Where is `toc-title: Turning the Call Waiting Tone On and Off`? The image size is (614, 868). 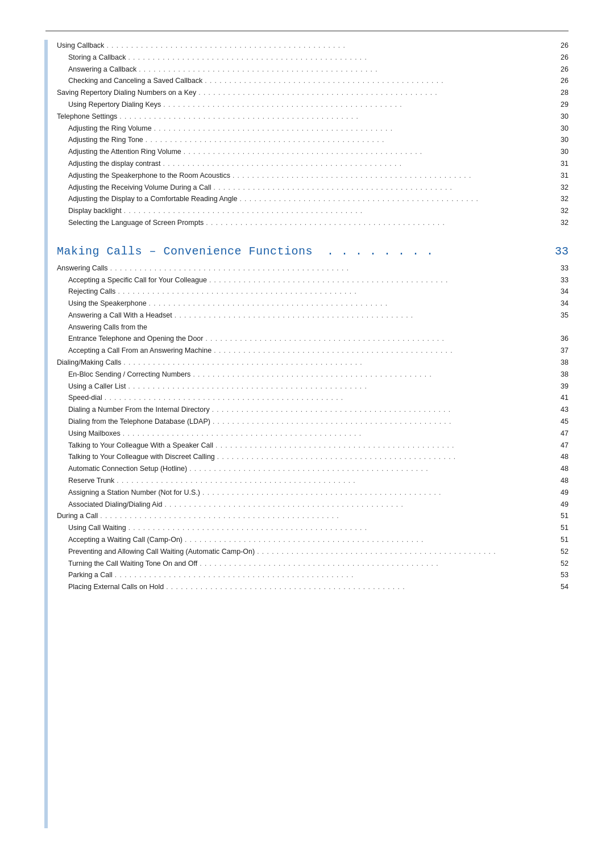 toc-title: Turning the Call Waiting Tone On and Off is located at coordinates (133, 564).